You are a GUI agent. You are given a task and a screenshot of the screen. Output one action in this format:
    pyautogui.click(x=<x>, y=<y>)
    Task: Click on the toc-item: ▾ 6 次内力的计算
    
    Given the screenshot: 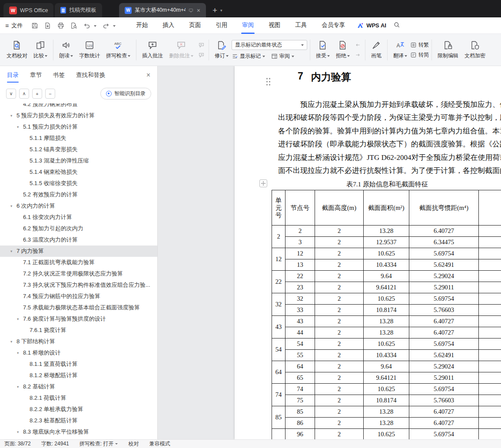 What is the action you would take?
    pyautogui.click(x=79, y=206)
    